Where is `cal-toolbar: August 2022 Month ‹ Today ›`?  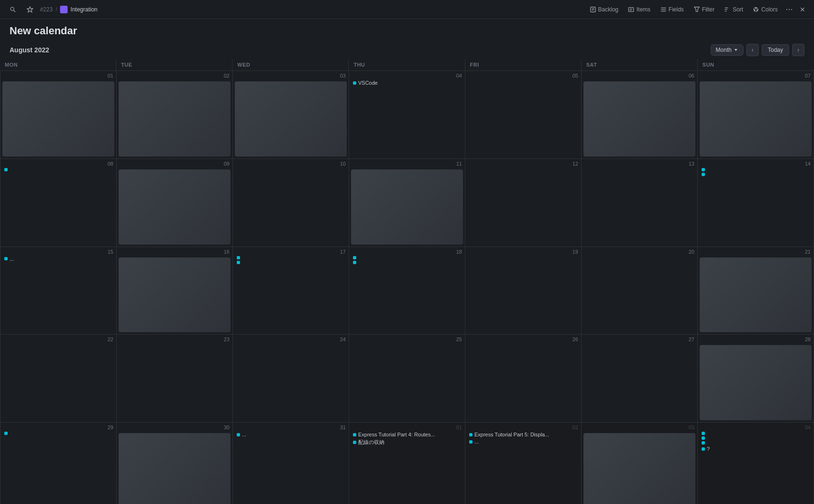 cal-toolbar: August 2022 Month ‹ Today › is located at coordinates (407, 50).